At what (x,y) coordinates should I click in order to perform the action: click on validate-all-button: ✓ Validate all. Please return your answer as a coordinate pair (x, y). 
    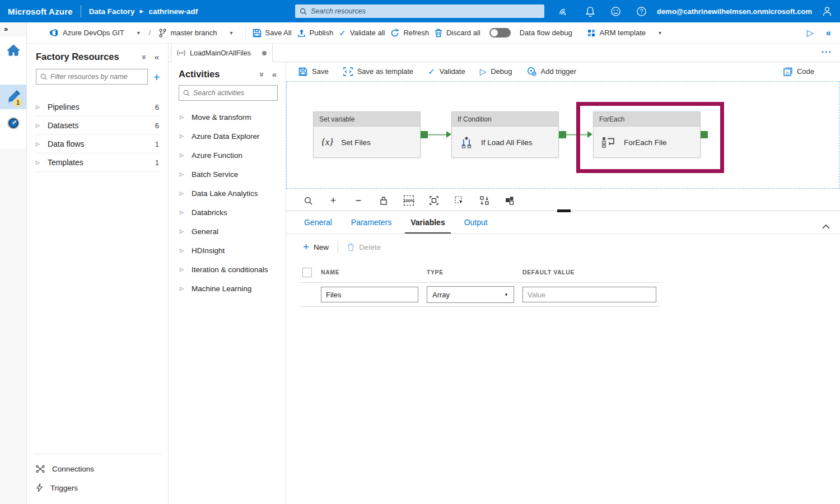
    Looking at the image, I should click on (362, 33).